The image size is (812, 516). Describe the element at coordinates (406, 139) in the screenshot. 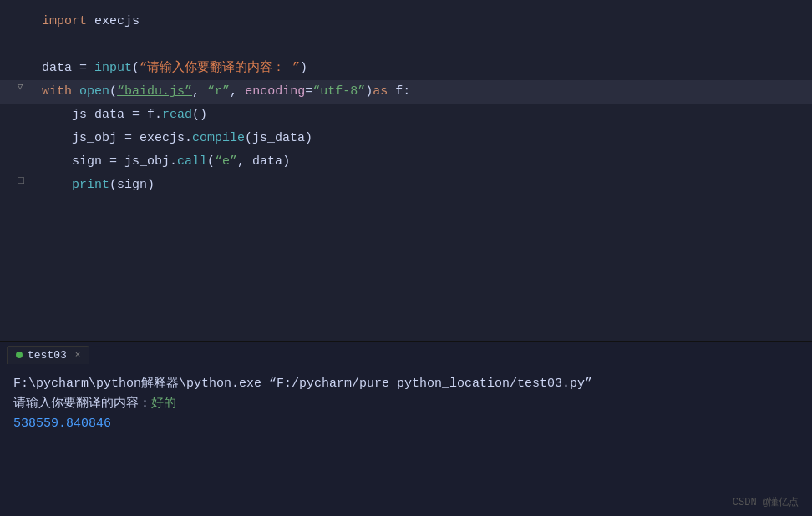

I see `code-line-6: js_obj = execjs.compile(js_data)` at that location.